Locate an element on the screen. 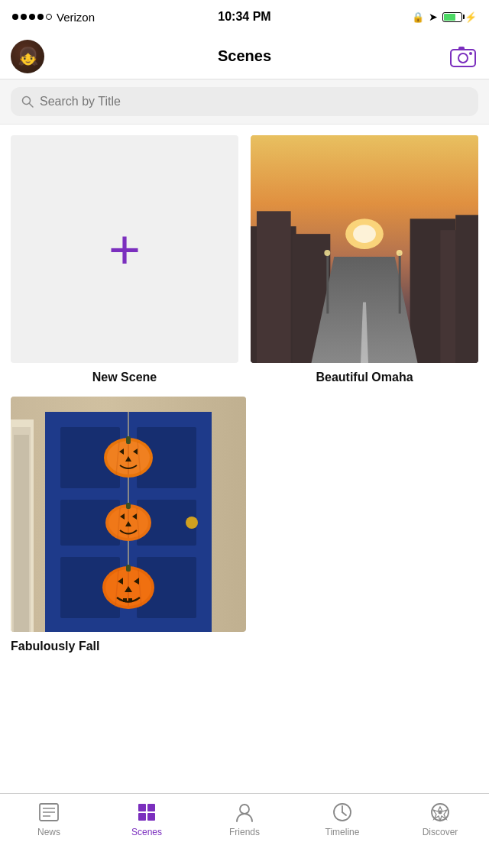 This screenshot has width=489, height=868. tab-discover-label: Discover is located at coordinates (440, 832).